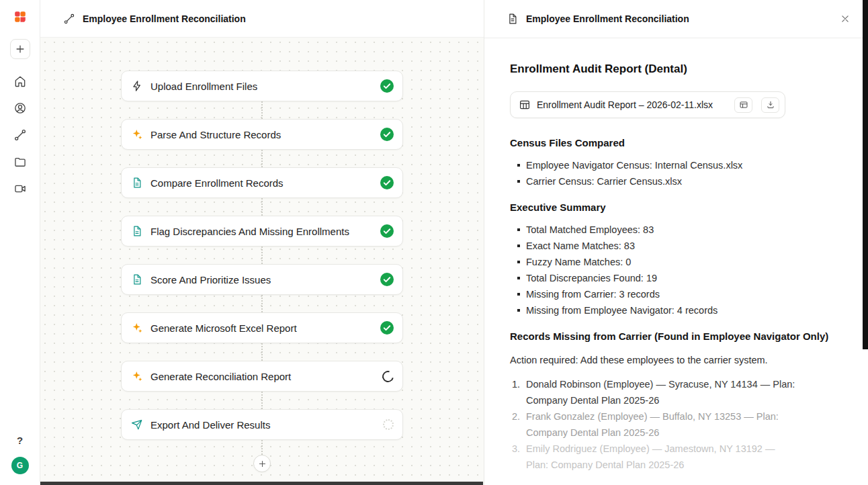 The width and height of the screenshot is (868, 485). Describe the element at coordinates (676, 19) in the screenshot. I see `panel-header: Employee Enrollment Reconciliation` at that location.